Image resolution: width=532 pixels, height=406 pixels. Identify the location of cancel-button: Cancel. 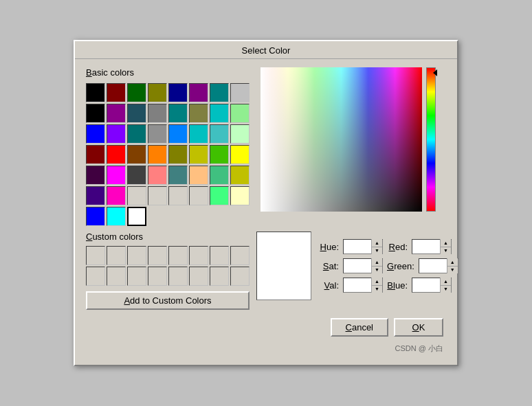
(359, 327).